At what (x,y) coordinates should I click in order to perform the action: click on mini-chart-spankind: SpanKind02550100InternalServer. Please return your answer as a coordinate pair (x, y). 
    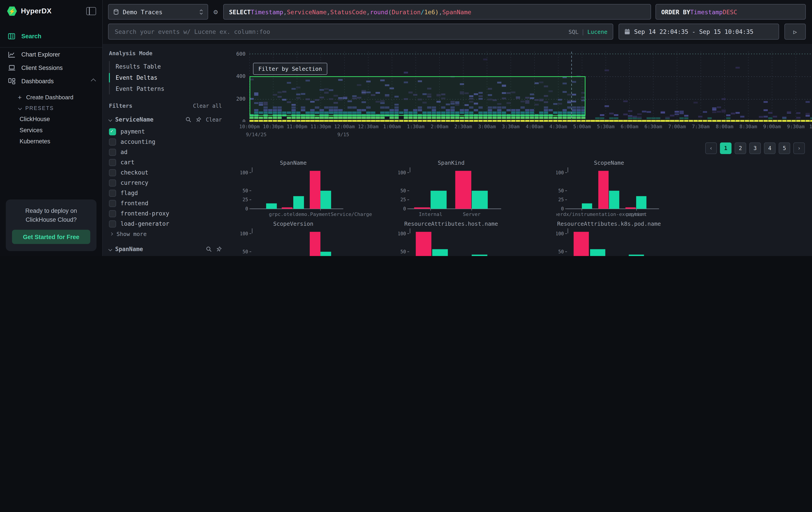
    Looking at the image, I should click on (477, 189).